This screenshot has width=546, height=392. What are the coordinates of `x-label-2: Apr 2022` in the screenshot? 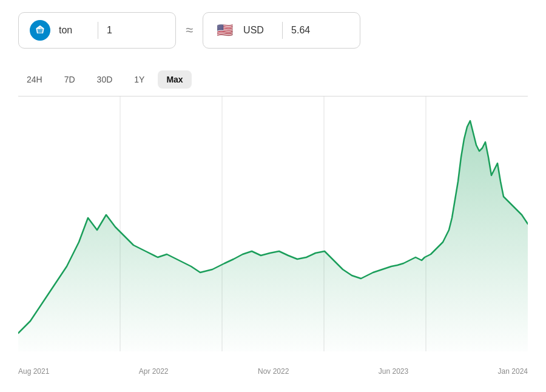 It's located at (154, 371).